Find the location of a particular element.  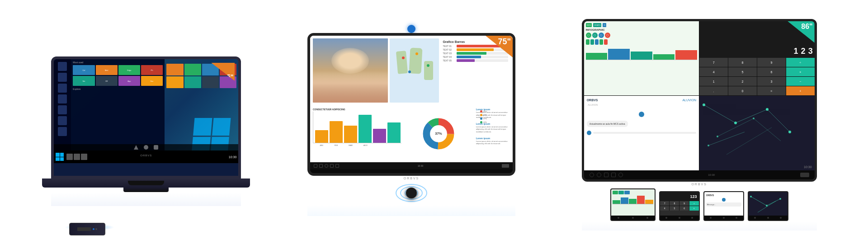

start-button is located at coordinates (60, 157).